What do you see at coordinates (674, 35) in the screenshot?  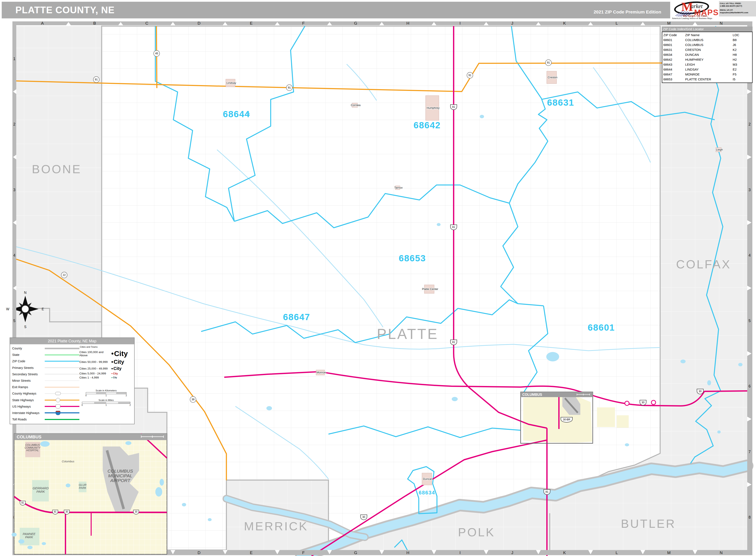 I see `col-zip-code: ZIP Code` at bounding box center [674, 35].